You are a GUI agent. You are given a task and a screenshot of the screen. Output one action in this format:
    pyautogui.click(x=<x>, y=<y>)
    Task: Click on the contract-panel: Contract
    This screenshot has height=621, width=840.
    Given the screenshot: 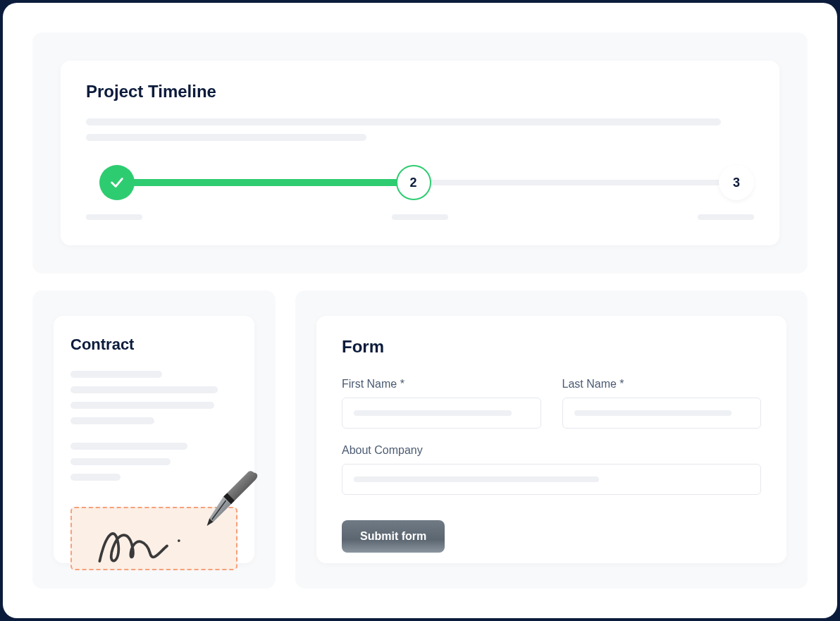 What is the action you would take?
    pyautogui.click(x=154, y=440)
    